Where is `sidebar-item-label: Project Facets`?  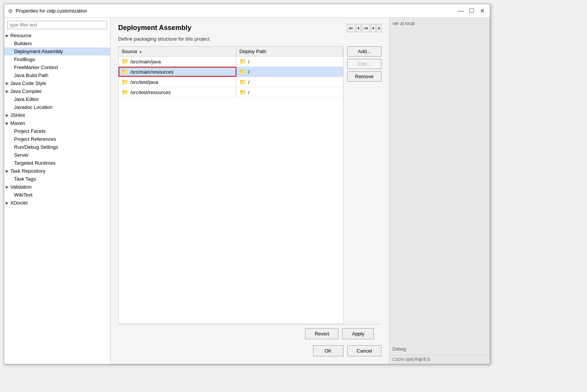 sidebar-item-label: Project Facets is located at coordinates (30, 131).